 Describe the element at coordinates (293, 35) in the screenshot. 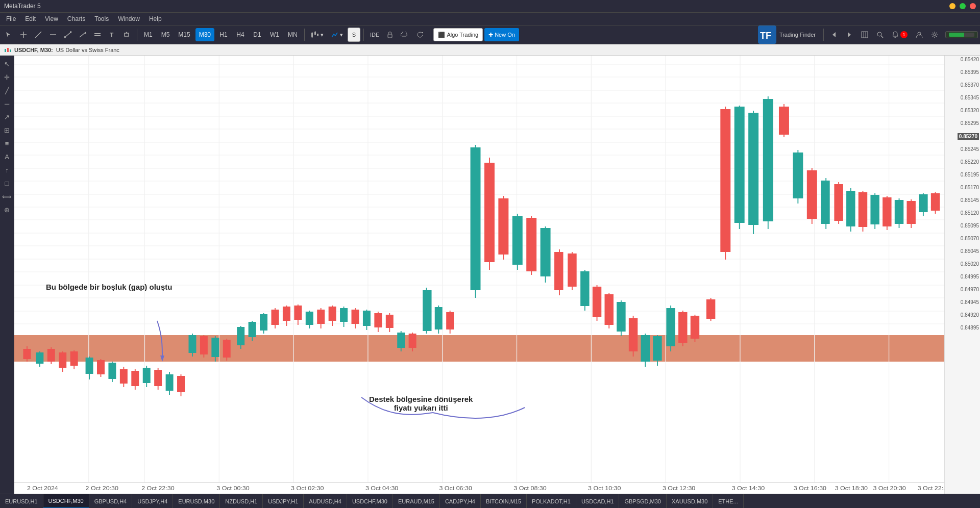

I see `tf-mn: MN` at that location.